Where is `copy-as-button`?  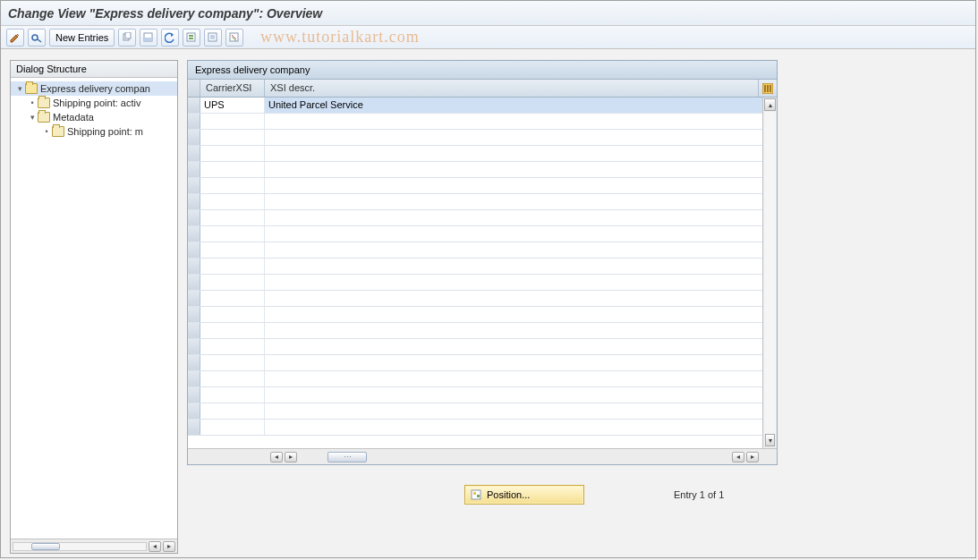
copy-as-button is located at coordinates (127, 38).